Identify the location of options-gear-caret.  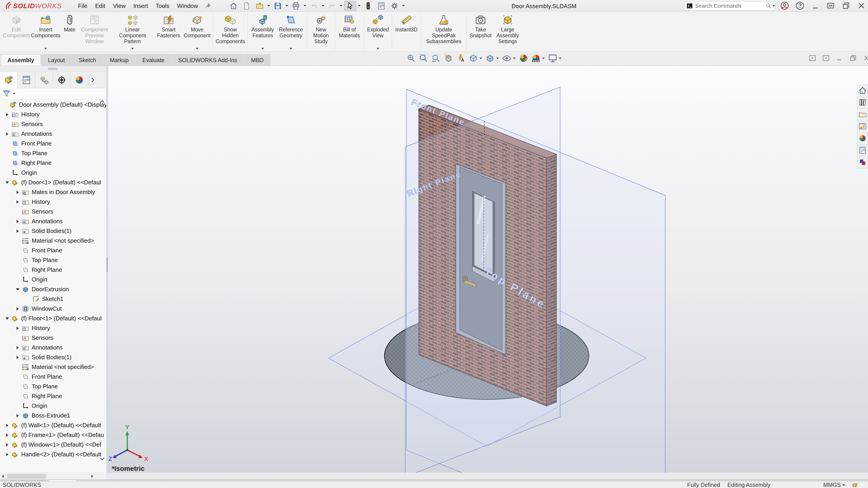
(403, 6).